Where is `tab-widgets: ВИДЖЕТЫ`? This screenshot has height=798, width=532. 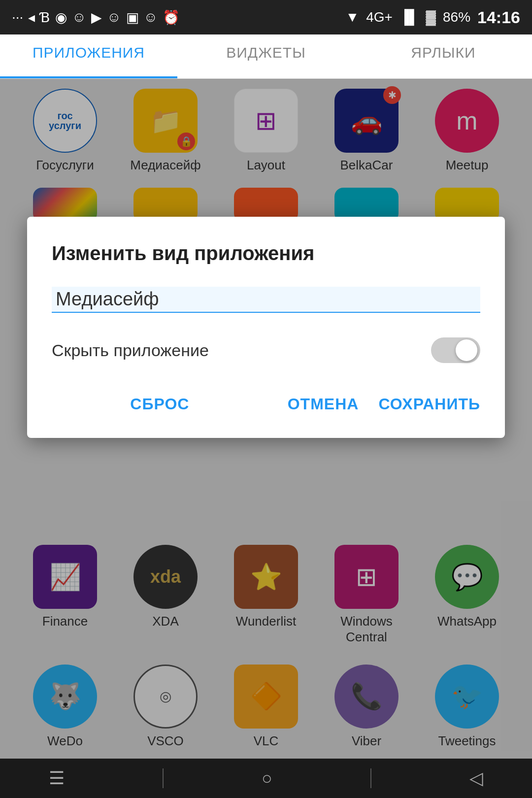 tab-widgets: ВИДЖЕТЫ is located at coordinates (266, 56).